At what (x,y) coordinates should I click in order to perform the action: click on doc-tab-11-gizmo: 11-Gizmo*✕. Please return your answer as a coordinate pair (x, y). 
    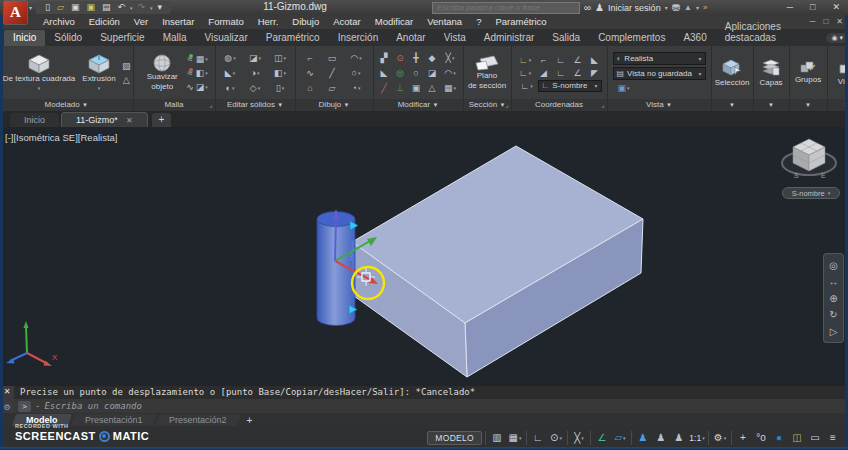
    Looking at the image, I should click on (104, 120).